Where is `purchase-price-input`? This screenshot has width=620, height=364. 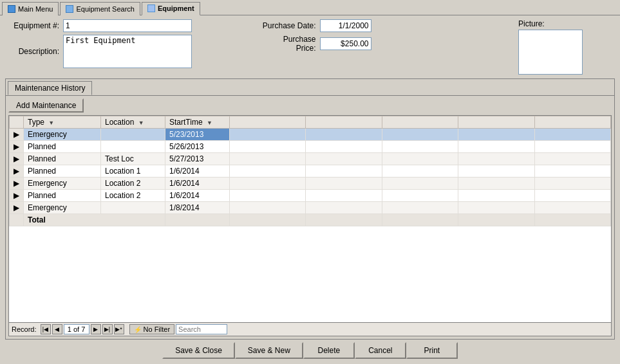 purchase-price-input is located at coordinates (346, 44).